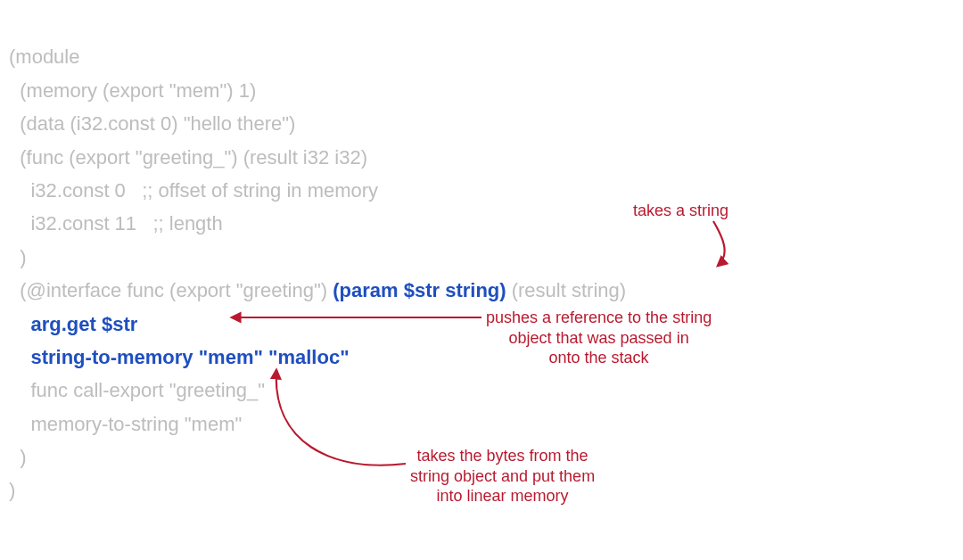 Image resolution: width=963 pixels, height=560 pixels. What do you see at coordinates (73, 325) in the screenshot?
I see `code-highlight-arg: arg.get $str` at bounding box center [73, 325].